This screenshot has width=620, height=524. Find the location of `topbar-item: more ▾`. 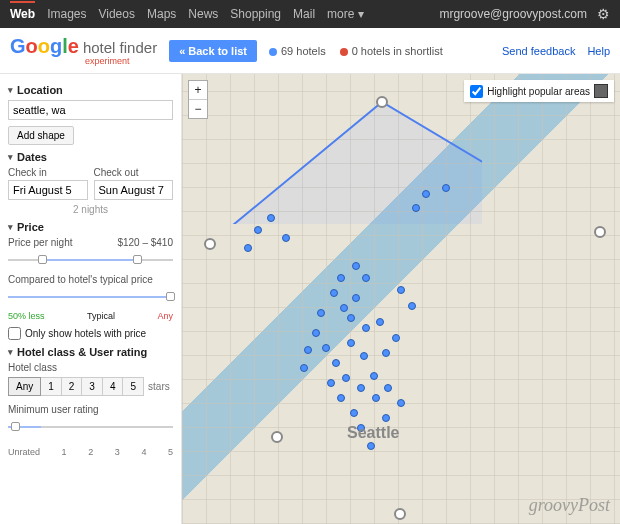

topbar-item: more ▾ is located at coordinates (346, 14).